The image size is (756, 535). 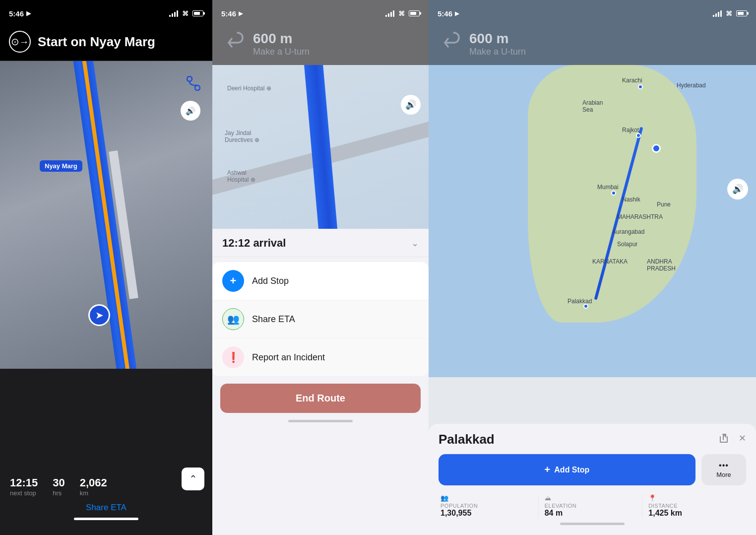 I want to click on status-bar-panel3: 5:46 ▶ ⌘, so click(x=592, y=12).